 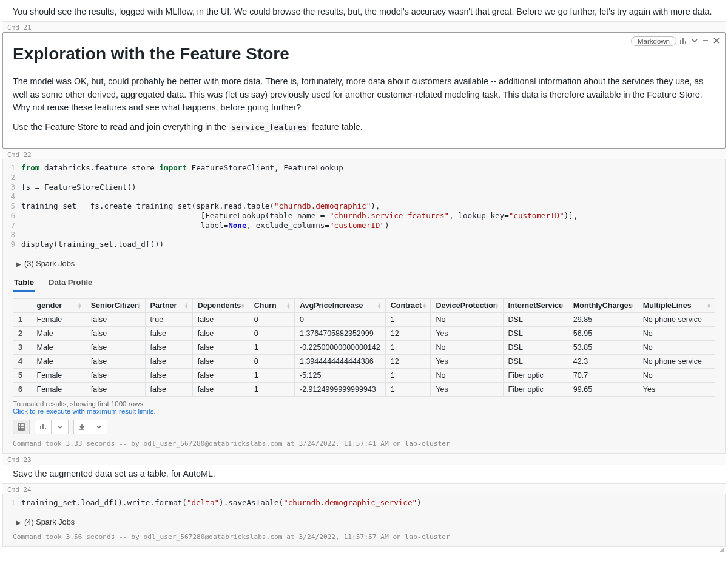 I want to click on cell-divider-22: Cmd 22, so click(x=364, y=154).